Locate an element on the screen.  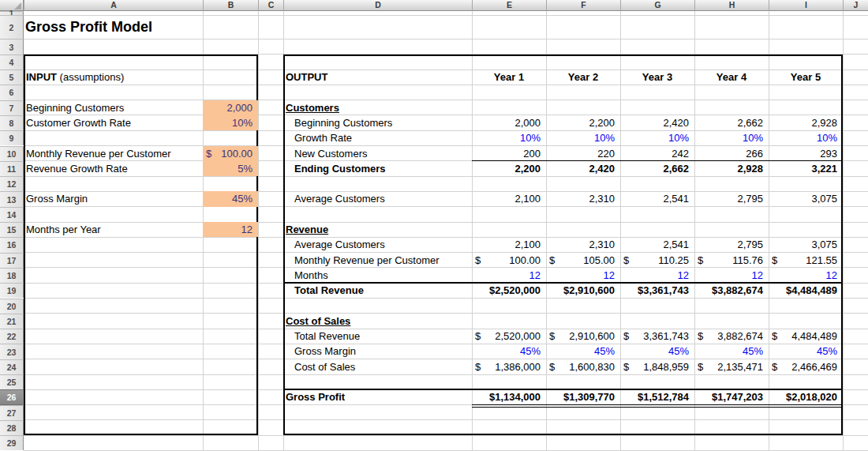
output-label-cell: Gross Profit is located at coordinates (379, 397).